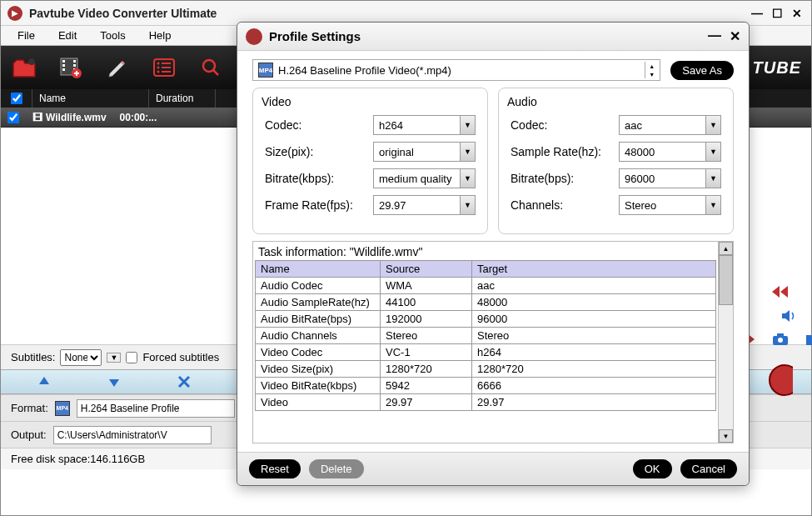 This screenshot has width=812, height=516. What do you see at coordinates (425, 152) in the screenshot?
I see `video-size-combo: original▼` at bounding box center [425, 152].